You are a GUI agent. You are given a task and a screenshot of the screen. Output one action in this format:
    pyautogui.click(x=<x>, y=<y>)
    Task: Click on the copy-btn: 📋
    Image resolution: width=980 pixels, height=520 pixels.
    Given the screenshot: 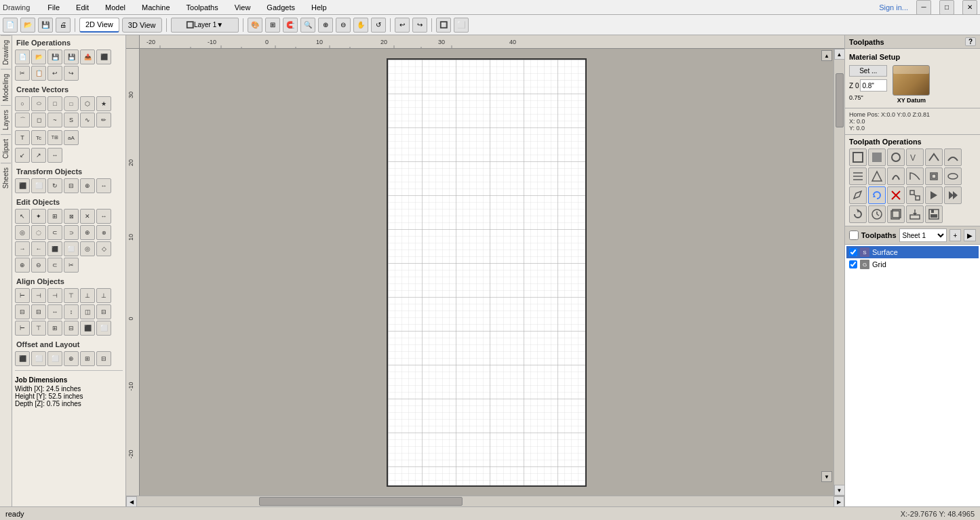 What is the action you would take?
    pyautogui.click(x=39, y=73)
    